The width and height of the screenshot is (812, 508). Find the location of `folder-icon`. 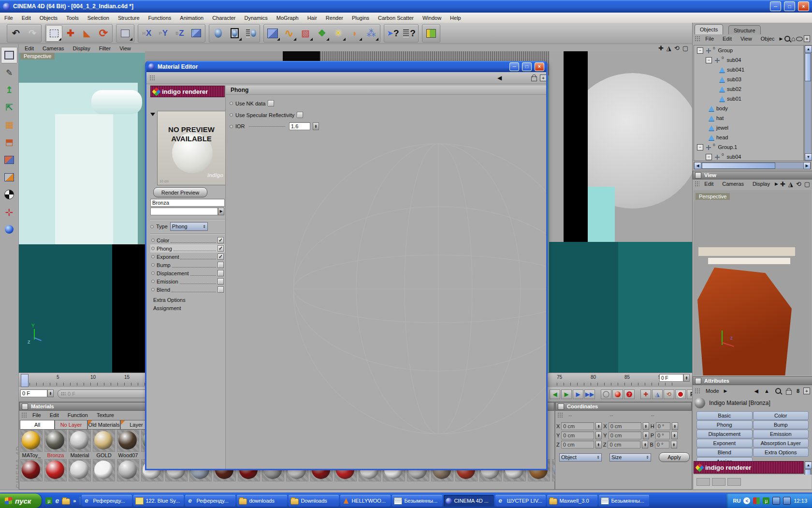

folder-icon is located at coordinates (66, 501).